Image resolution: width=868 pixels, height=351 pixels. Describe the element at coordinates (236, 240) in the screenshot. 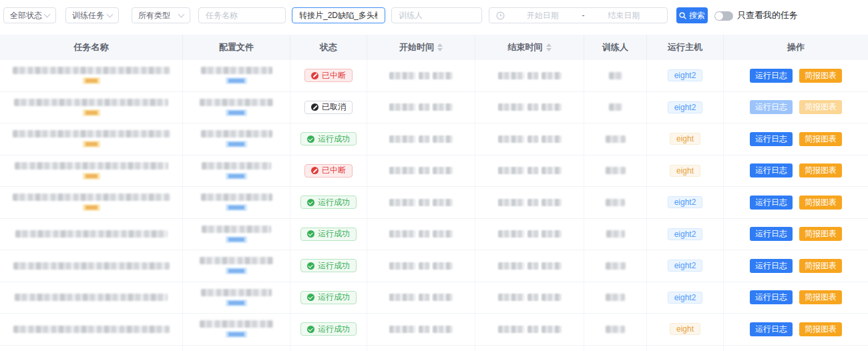

I see `blurred-blue-tag` at that location.